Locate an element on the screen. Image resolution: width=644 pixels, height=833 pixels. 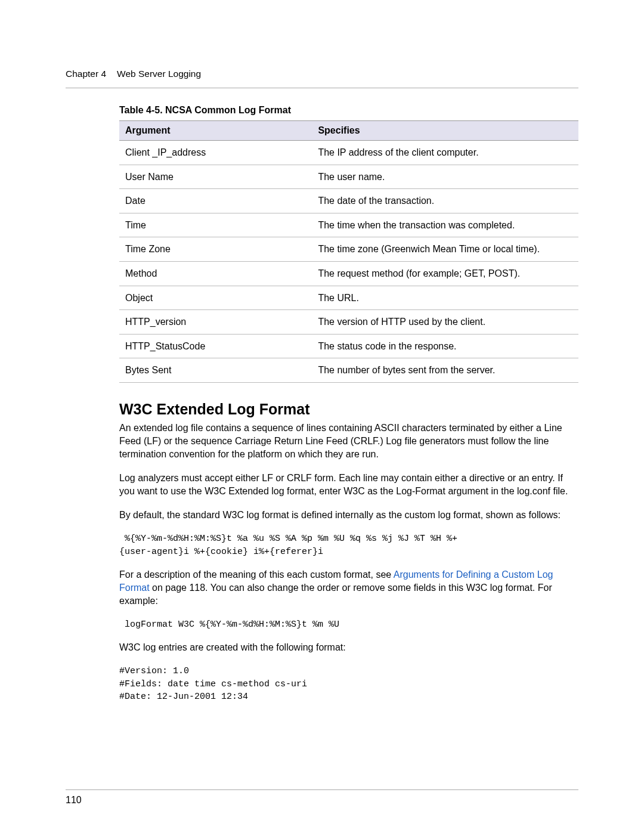
table-row: Bytes Sent The number of bytes sent from… is located at coordinates (349, 371).